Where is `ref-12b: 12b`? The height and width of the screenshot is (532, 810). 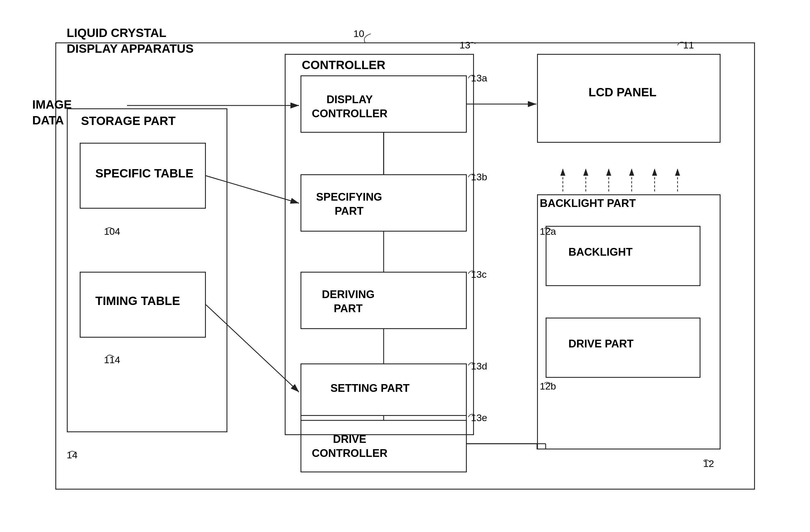 ref-12b: 12b is located at coordinates (548, 386).